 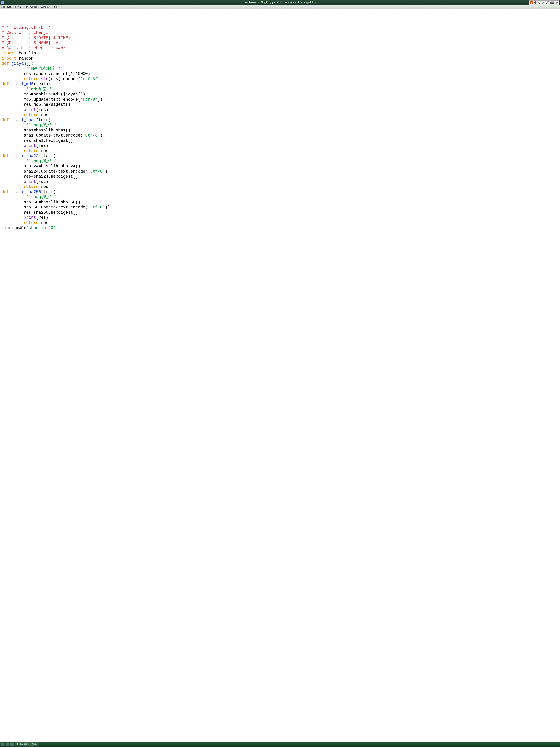 I want to click on menubar: File Edit Format Run Options Window Help, so click(x=280, y=7).